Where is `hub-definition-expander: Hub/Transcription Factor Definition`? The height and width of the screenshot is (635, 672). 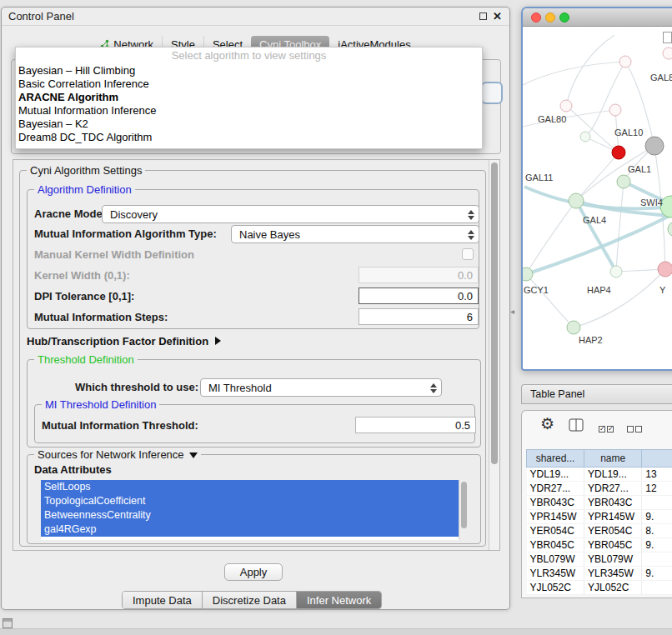
hub-definition-expander: Hub/Transcription Factor Definition is located at coordinates (123, 341).